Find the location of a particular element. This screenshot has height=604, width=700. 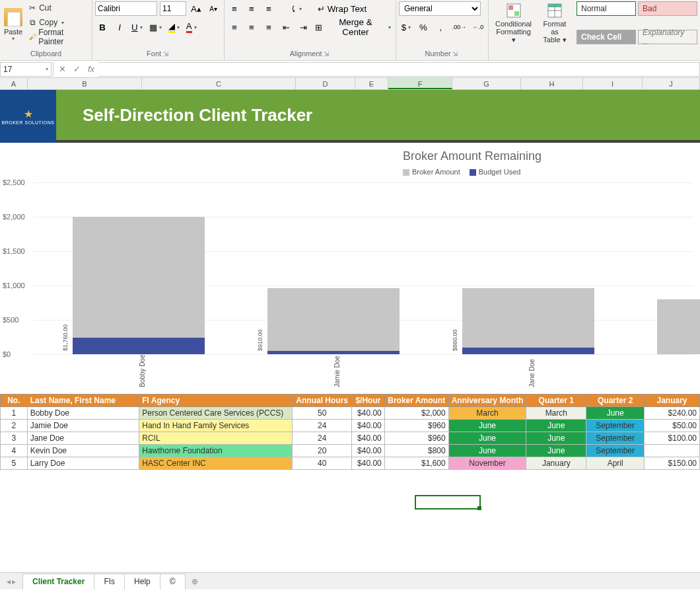

cell: $2,000 is located at coordinates (416, 414).